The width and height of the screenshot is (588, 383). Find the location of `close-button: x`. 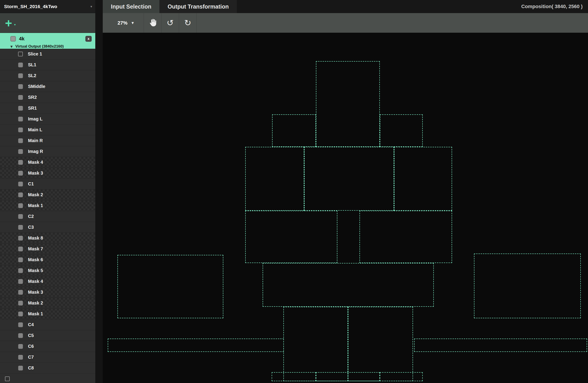

close-button: x is located at coordinates (88, 39).